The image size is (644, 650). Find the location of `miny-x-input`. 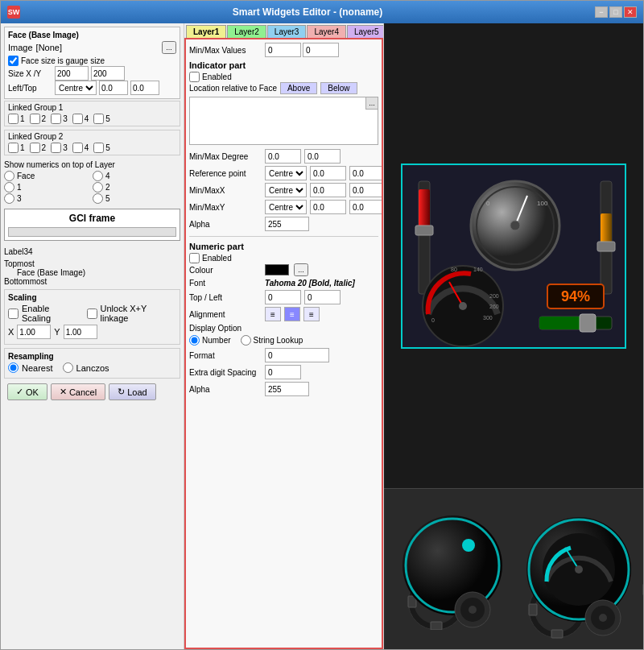

miny-x-input is located at coordinates (328, 207).